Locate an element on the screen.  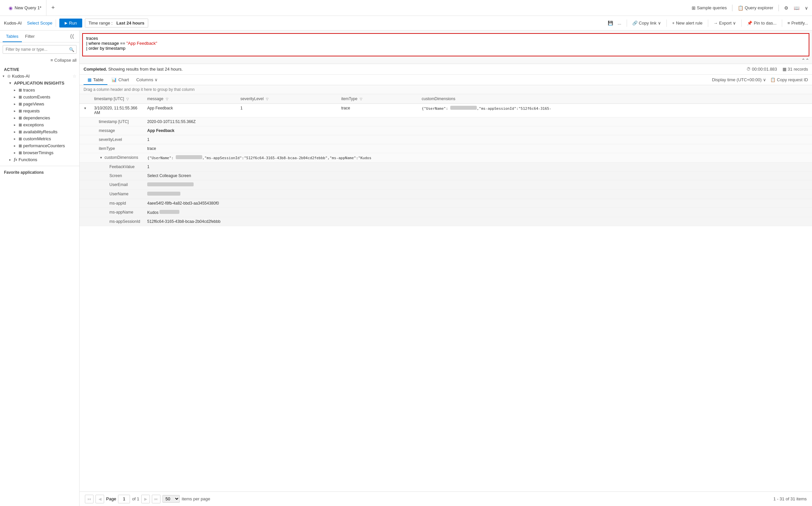
custom-dim-expand-row: ▾ customDimensions {"UserName": ,"ms-app… is located at coordinates (446, 158).